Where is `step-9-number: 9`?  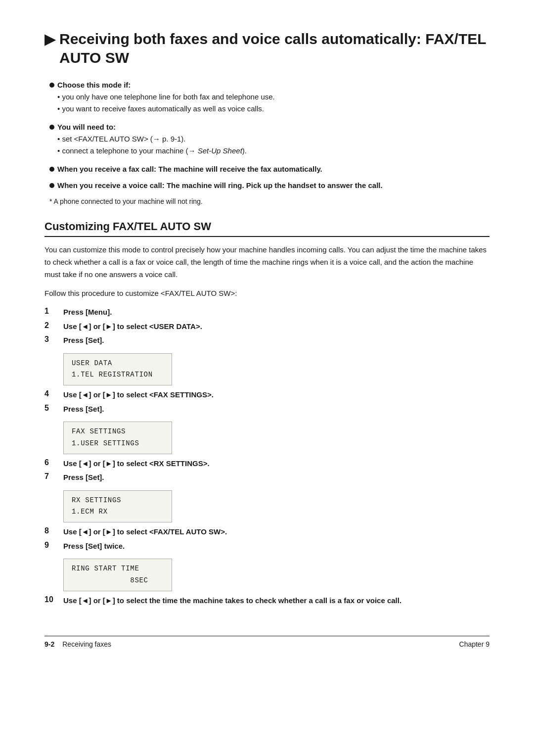
step-9-number: 9 is located at coordinates (54, 545).